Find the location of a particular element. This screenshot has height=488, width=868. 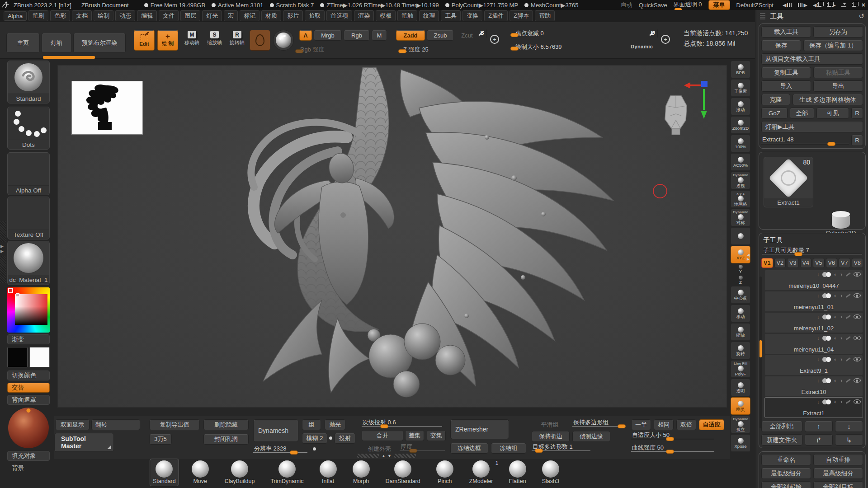

menu-item: 模板 is located at coordinates (386, 16).